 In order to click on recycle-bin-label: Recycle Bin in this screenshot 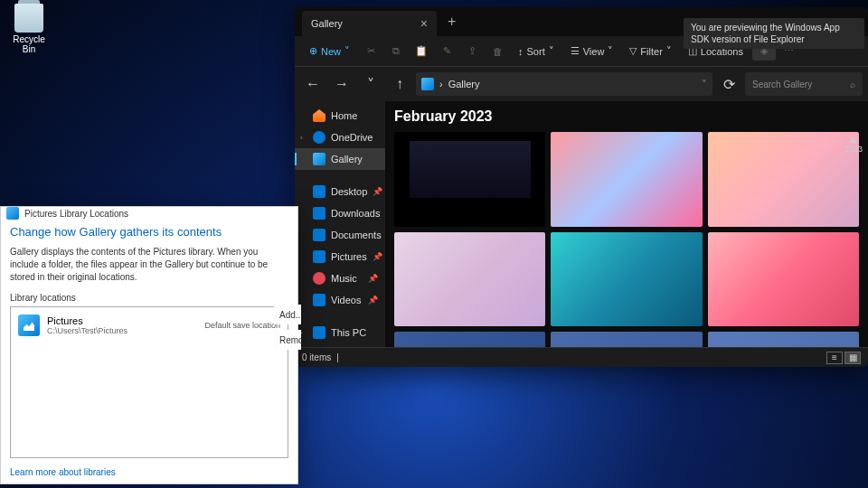, I will do `click(29, 44)`.